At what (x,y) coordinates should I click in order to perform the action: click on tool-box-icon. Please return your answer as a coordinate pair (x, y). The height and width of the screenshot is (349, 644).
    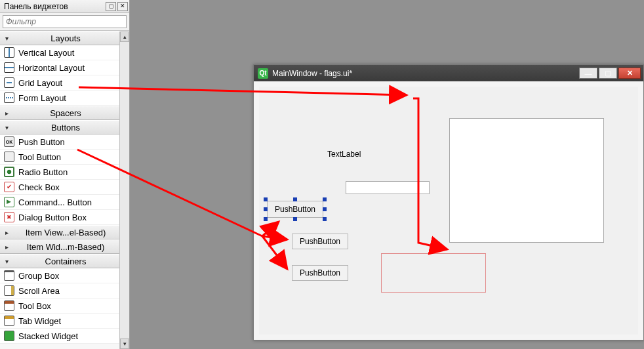
    Looking at the image, I should click on (9, 306).